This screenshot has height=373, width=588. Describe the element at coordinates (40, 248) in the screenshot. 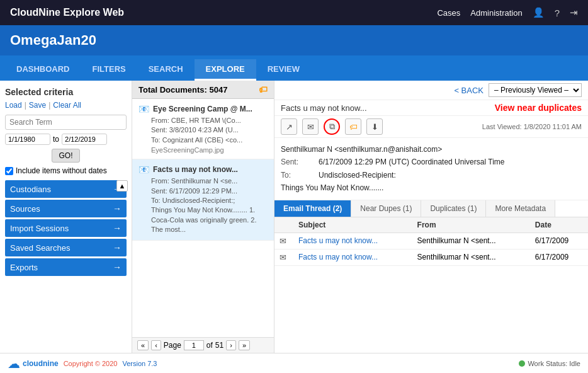

I see `saved-searches-label: Saved Searches` at that location.